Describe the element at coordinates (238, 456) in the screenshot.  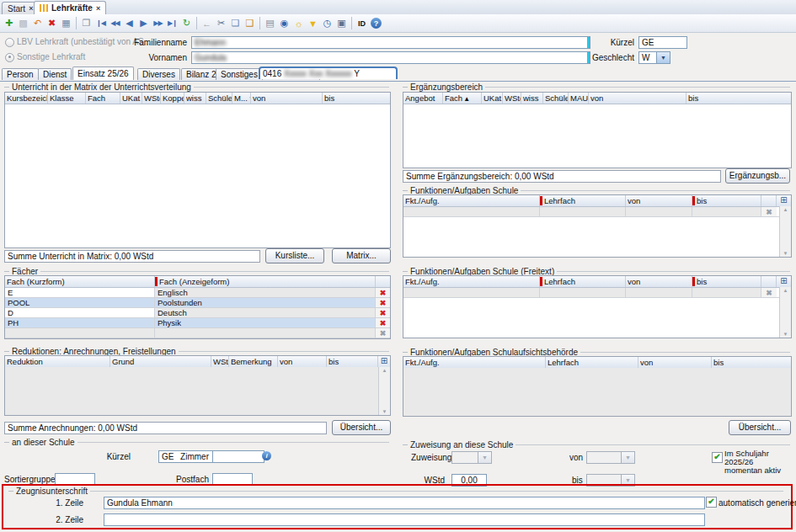
I see `zimmer-input` at that location.